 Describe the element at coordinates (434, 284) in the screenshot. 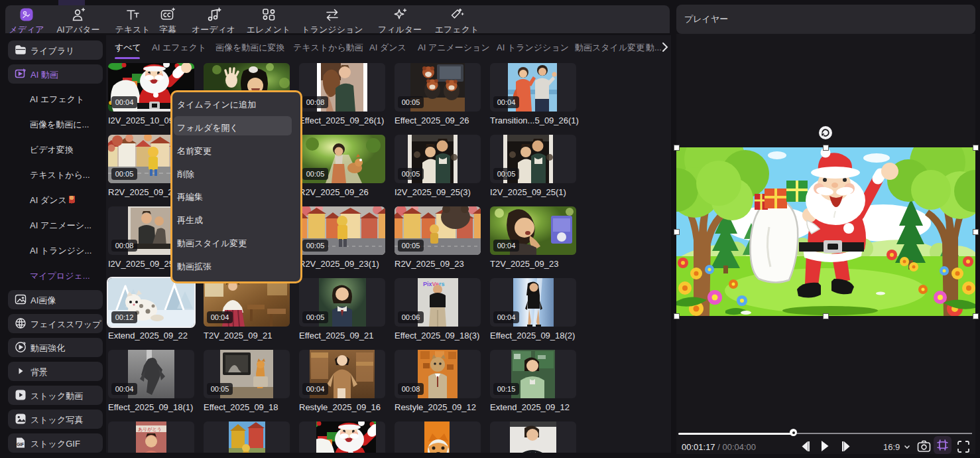

I see `svg-text: PixVers` at that location.